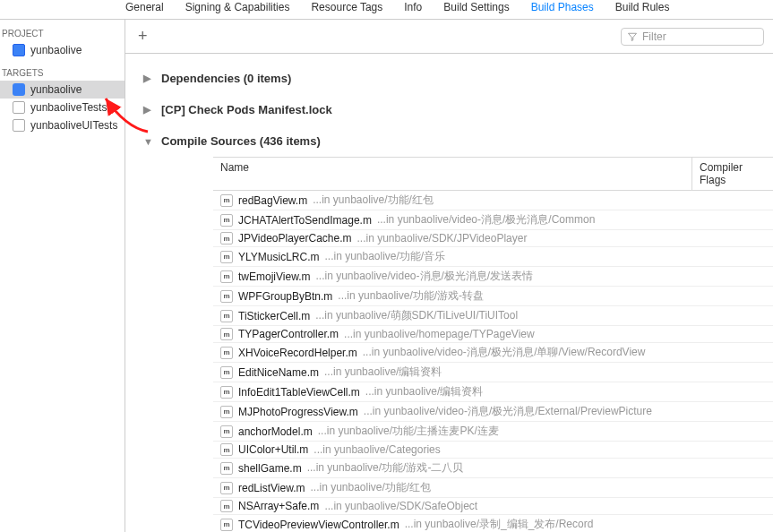  I want to click on tab-build-rules: Build Rules, so click(643, 7).